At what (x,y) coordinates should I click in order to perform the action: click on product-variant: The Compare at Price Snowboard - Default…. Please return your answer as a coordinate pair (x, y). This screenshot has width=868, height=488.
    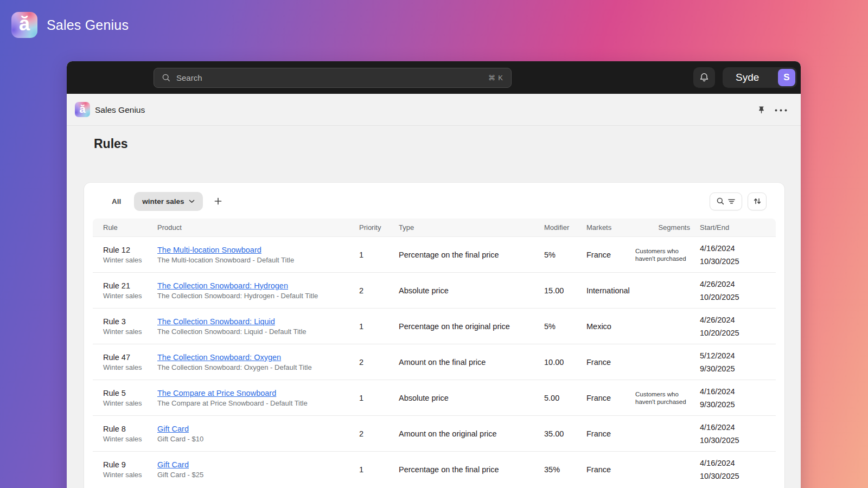
    Looking at the image, I should click on (258, 403).